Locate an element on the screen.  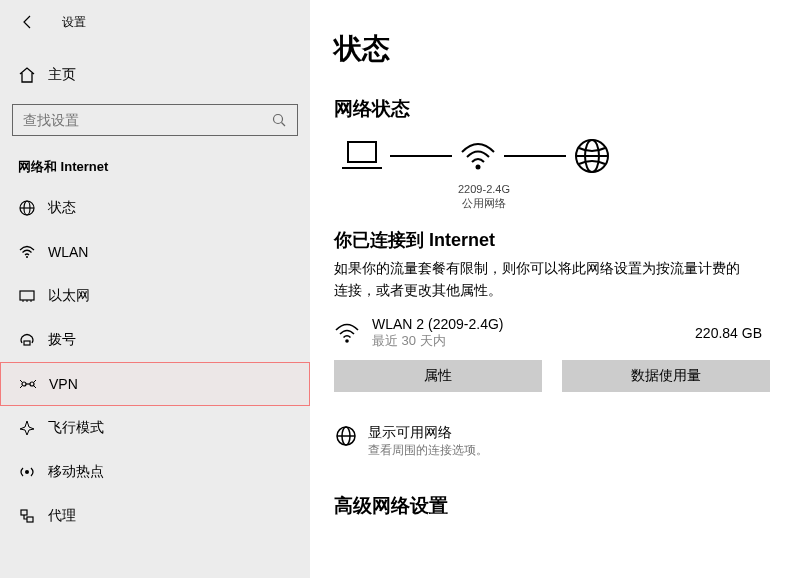
dialup-icon is located at coordinates (33, 340).